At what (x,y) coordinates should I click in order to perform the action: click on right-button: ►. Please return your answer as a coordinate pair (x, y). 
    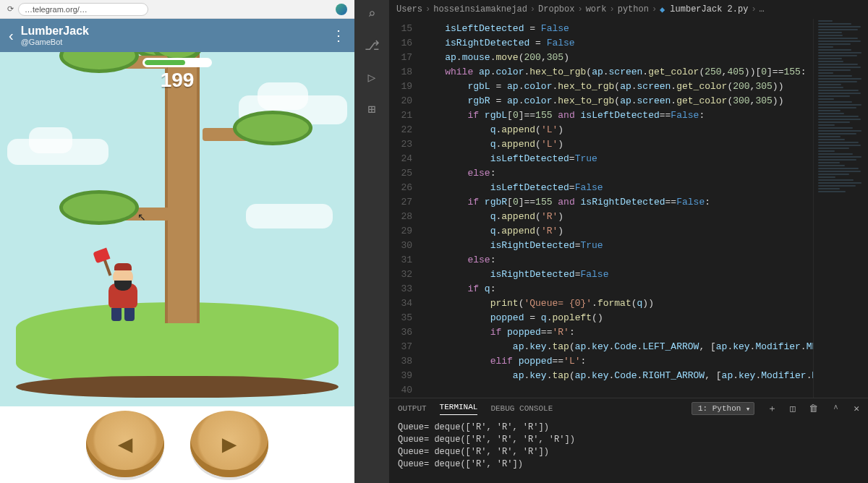
    Looking at the image, I should click on (229, 444).